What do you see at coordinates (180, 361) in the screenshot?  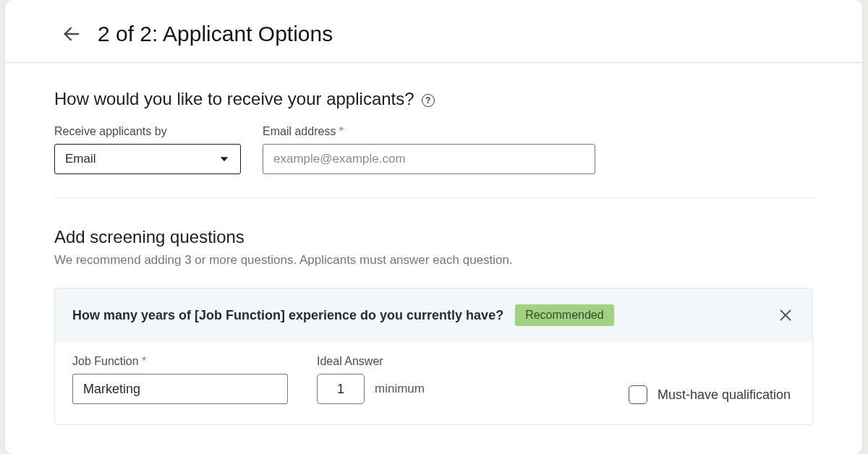 I see `job-function-label: Job Function *` at bounding box center [180, 361].